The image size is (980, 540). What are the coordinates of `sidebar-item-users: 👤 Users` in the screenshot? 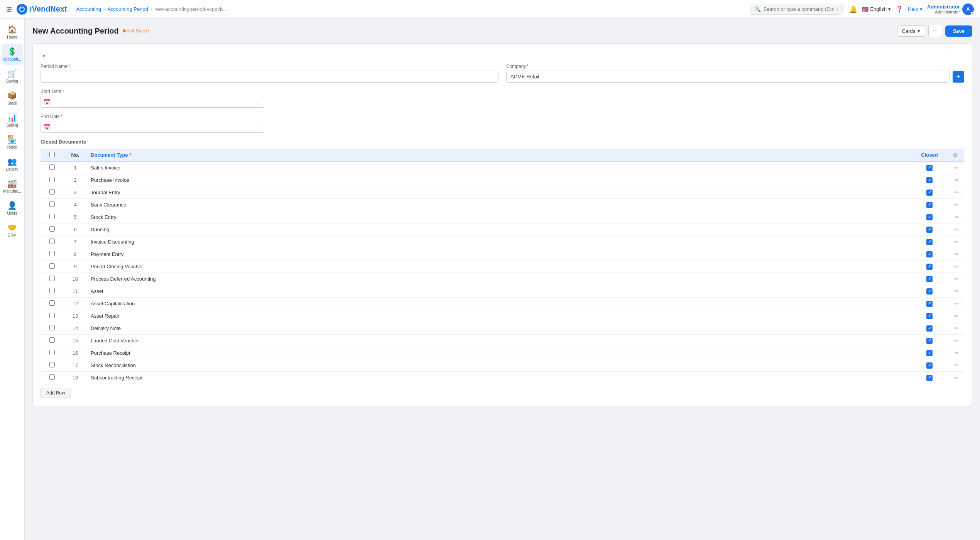 It's located at (12, 208).